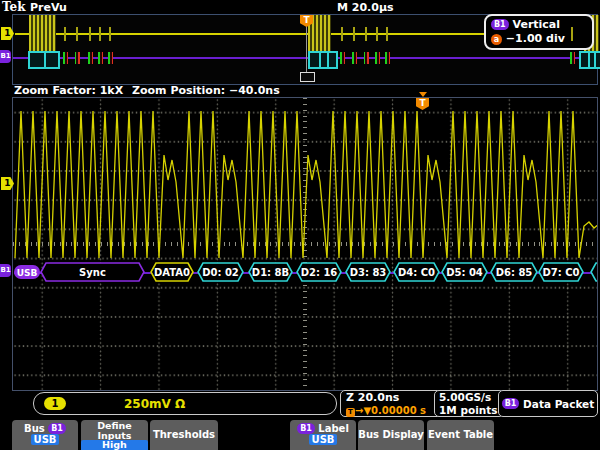 This screenshot has height=450, width=600. Describe the element at coordinates (391, 435) in the screenshot. I see `menu-bus-display-button: Bus Display` at that location.